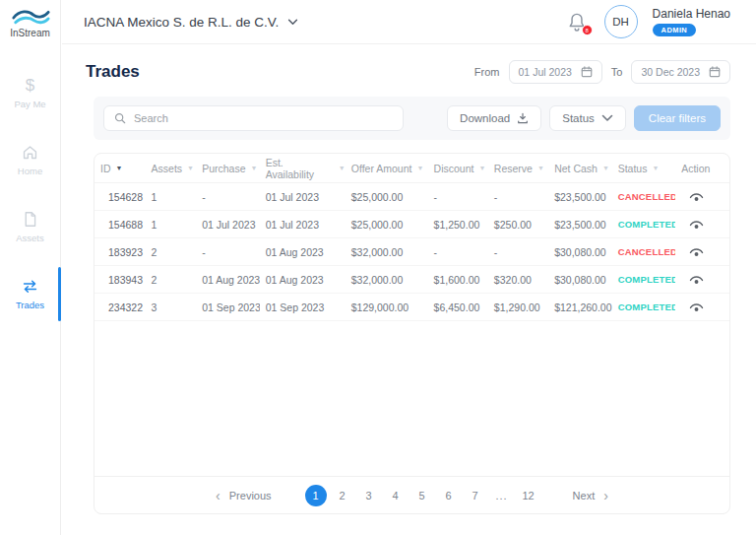 Image resolution: width=756 pixels, height=535 pixels. I want to click on cell-net-cash: $30,080.00, so click(581, 252).